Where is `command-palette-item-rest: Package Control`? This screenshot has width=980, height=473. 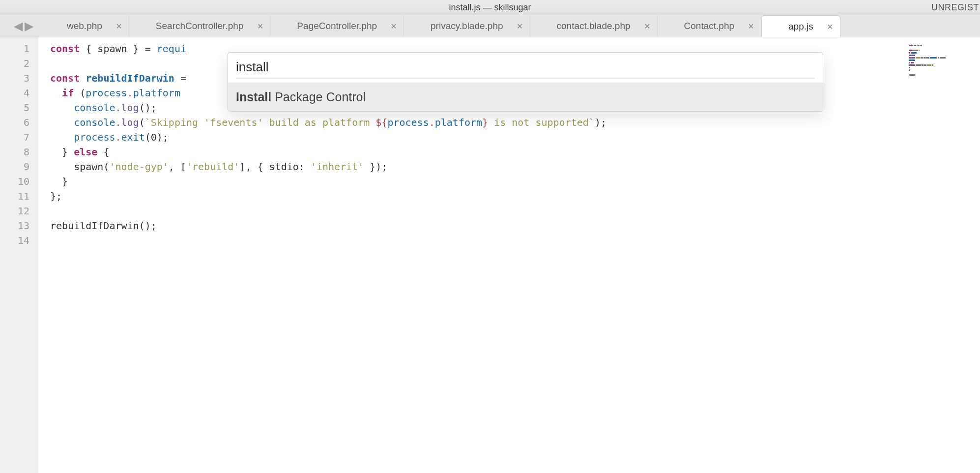
command-palette-item-rest: Package Control is located at coordinates (318, 97).